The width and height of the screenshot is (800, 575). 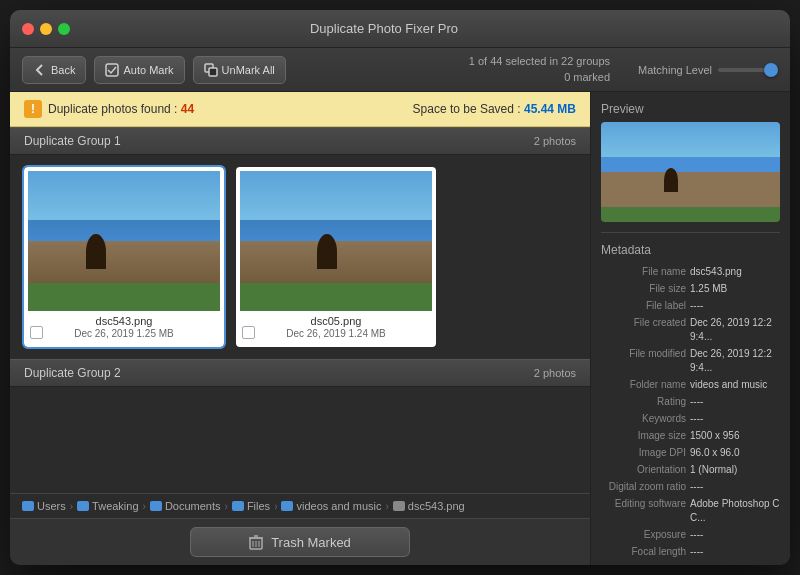 What do you see at coordinates (44, 506) in the screenshot?
I see `breadcrumb-users: Users` at bounding box center [44, 506].